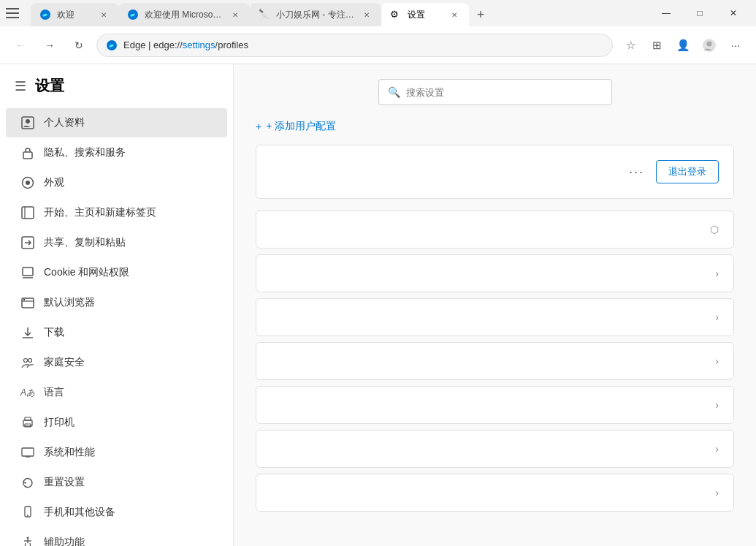 This screenshot has width=756, height=546. Describe the element at coordinates (28, 183) in the screenshot. I see `appearance-icon` at that location.